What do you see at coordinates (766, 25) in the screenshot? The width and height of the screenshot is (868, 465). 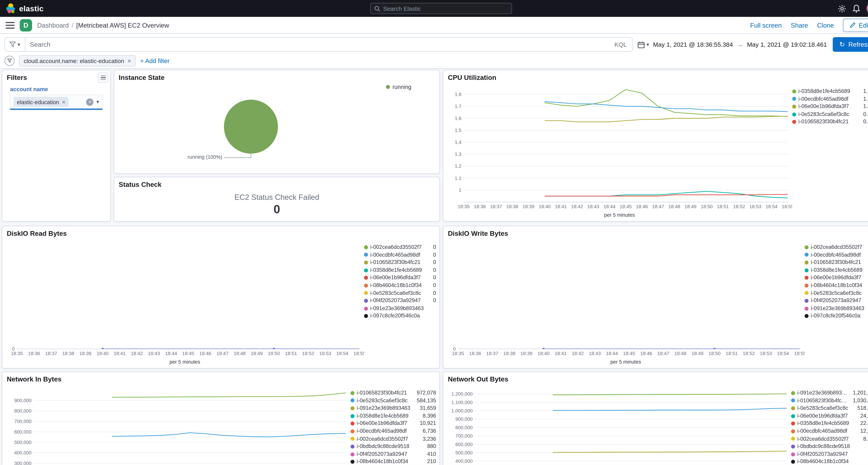 I see `full-screen-button: Full screen` at bounding box center [766, 25].